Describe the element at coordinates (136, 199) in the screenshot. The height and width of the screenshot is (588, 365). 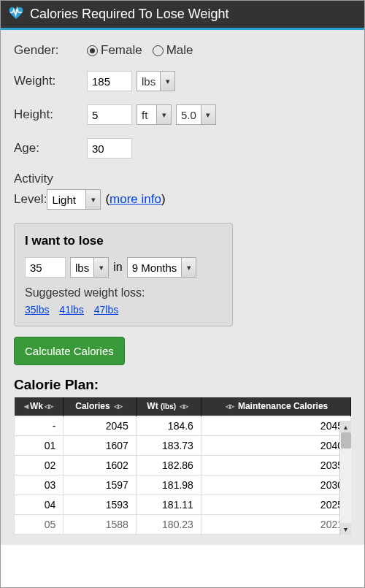
I see `more-info-link: more info` at that location.